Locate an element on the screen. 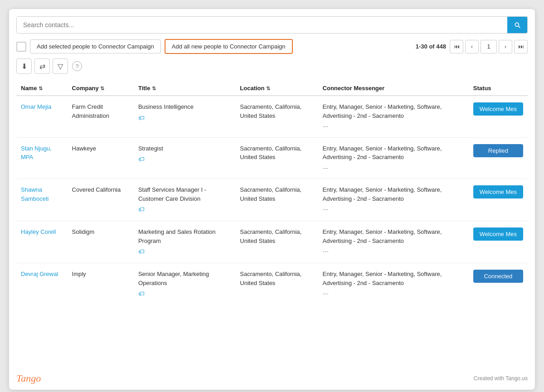 The width and height of the screenshot is (544, 392). icon-row: ⬇ ⇄ ▽ ? is located at coordinates (272, 66).